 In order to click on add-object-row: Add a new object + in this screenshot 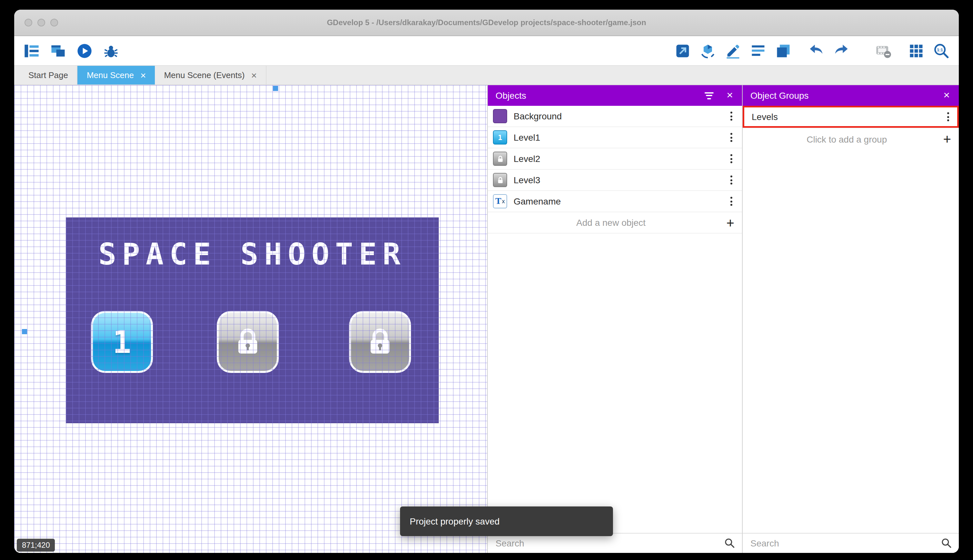, I will do `click(615, 223)`.